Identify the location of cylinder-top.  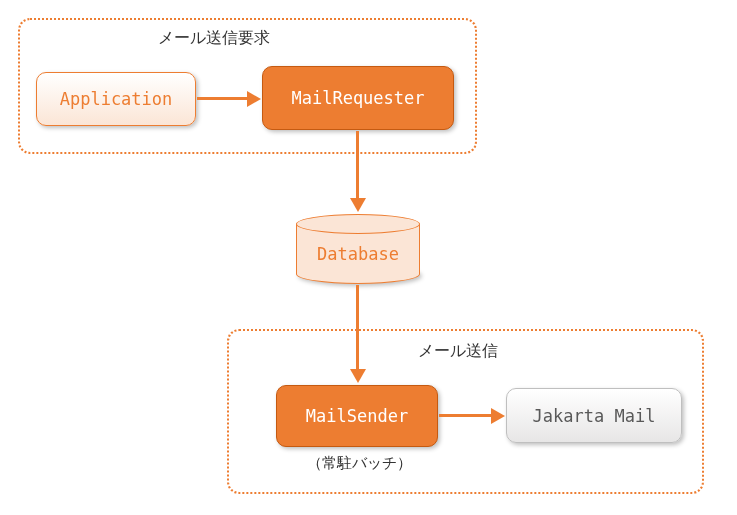
(358, 224).